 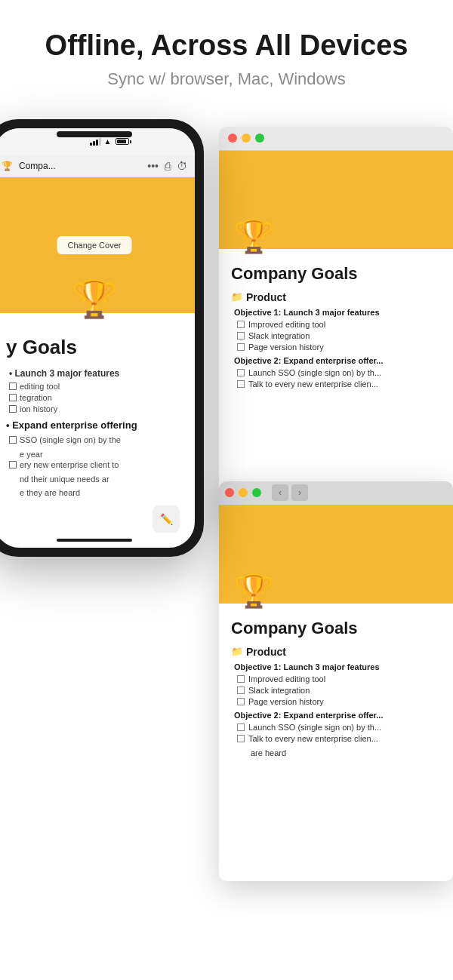 What do you see at coordinates (94, 440) in the screenshot?
I see `phone-item-4: SSO (single sign on) by the` at bounding box center [94, 440].